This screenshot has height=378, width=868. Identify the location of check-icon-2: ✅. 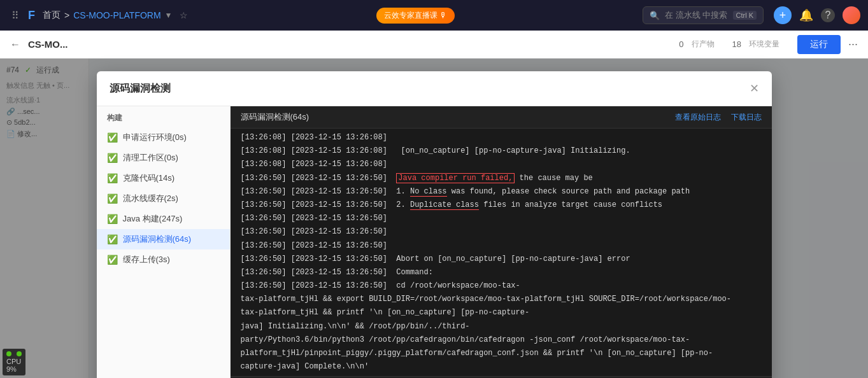
(112, 178).